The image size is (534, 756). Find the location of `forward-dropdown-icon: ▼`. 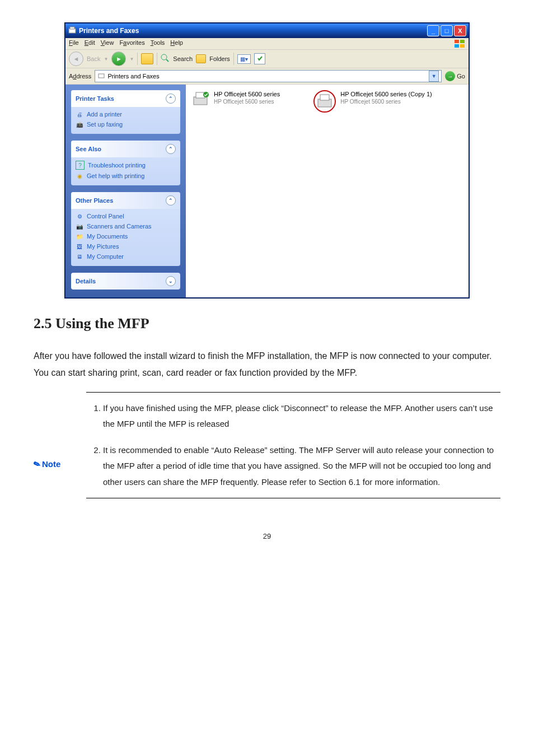

forward-dropdown-icon: ▼ is located at coordinates (132, 59).